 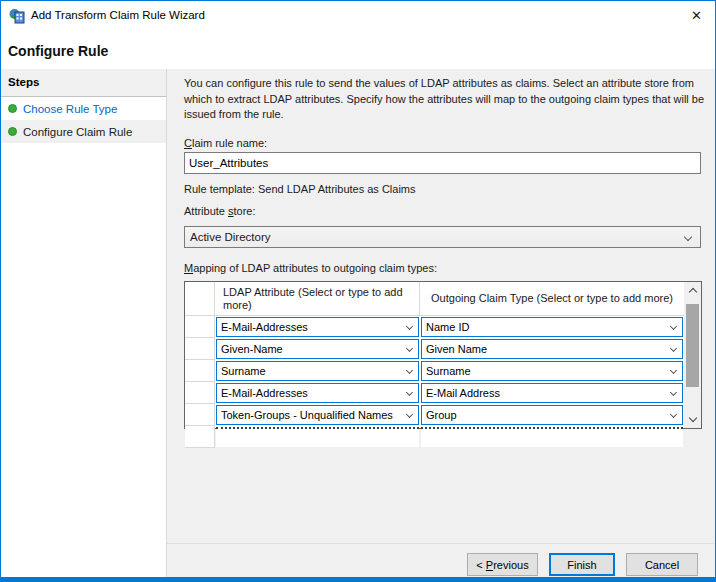 I want to click on window-title: Add Transform Claim Rule Wizard, so click(x=118, y=15).